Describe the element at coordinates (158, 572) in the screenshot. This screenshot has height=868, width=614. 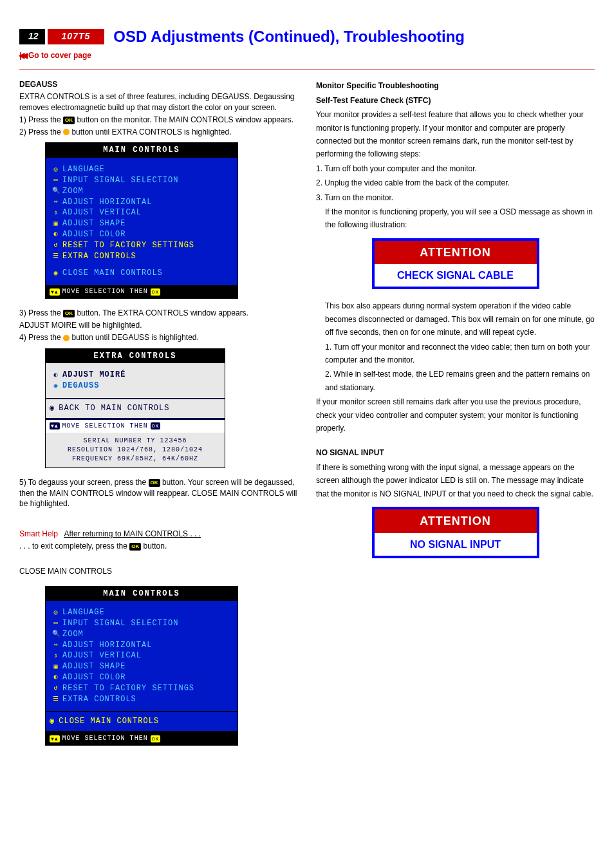
I see `close-main-heading: CLOSE MAIN CONTROLS` at that location.